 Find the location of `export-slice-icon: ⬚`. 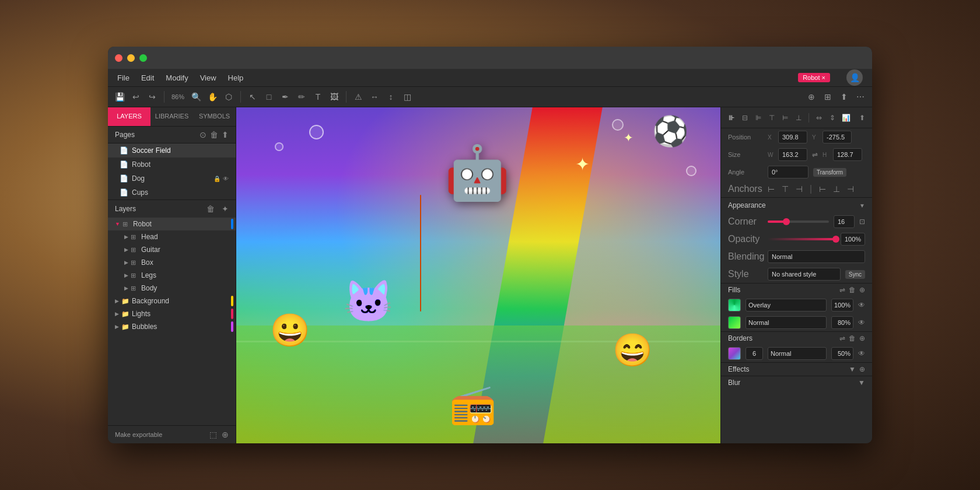

export-slice-icon: ⬚ is located at coordinates (214, 435).